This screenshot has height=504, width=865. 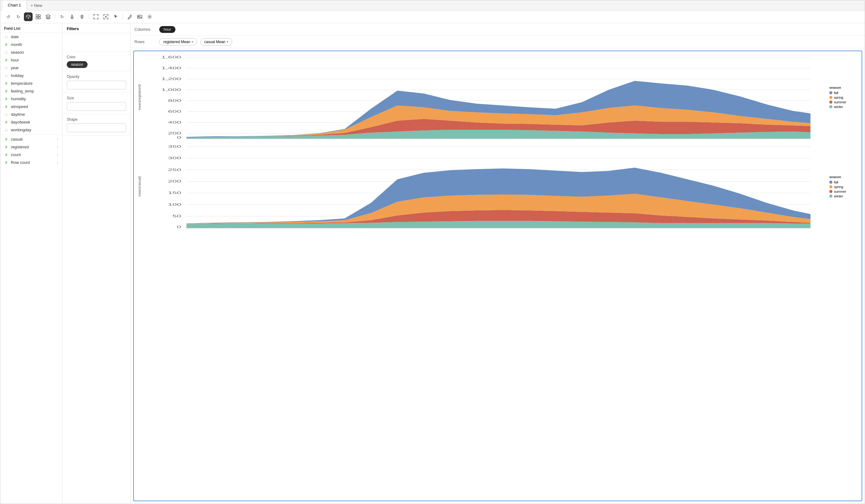 What do you see at coordinates (62, 17) in the screenshot?
I see `refresh-button: ↻` at bounding box center [62, 17].